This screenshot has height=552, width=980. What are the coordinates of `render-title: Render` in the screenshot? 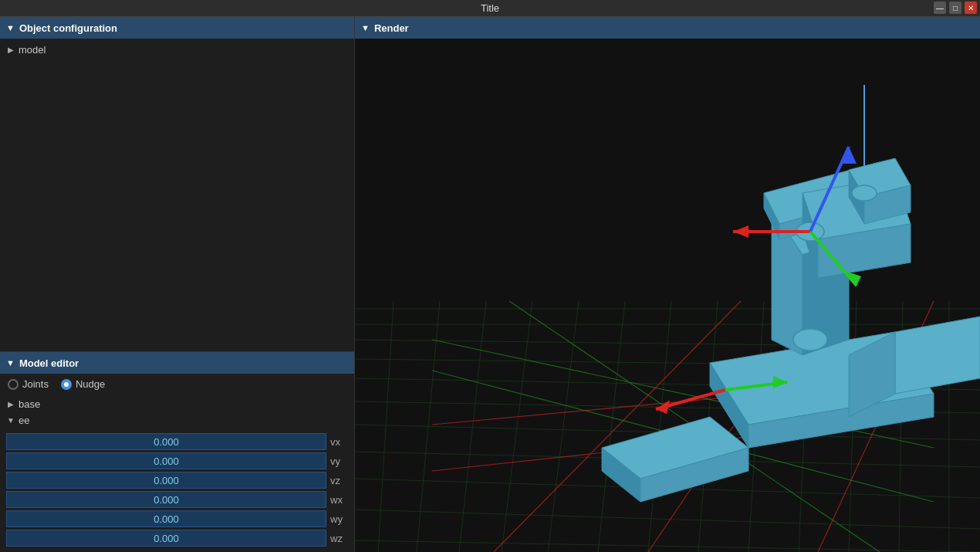 It's located at (392, 28).